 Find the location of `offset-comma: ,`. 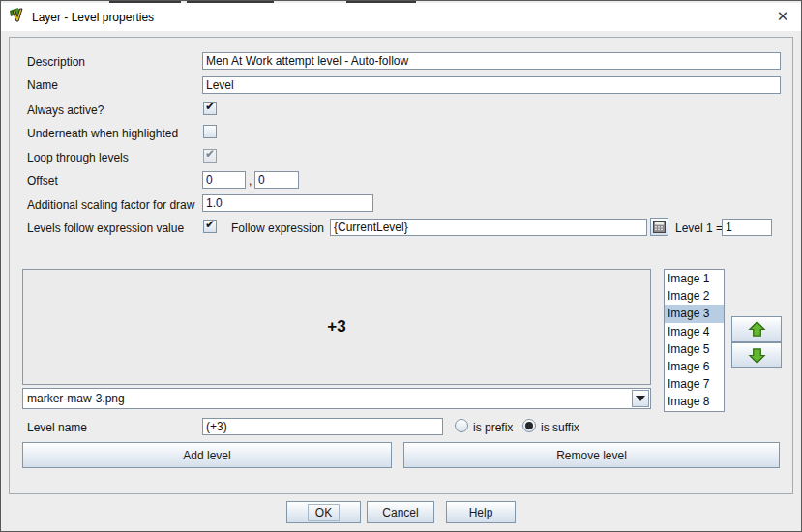

offset-comma: , is located at coordinates (250, 181).